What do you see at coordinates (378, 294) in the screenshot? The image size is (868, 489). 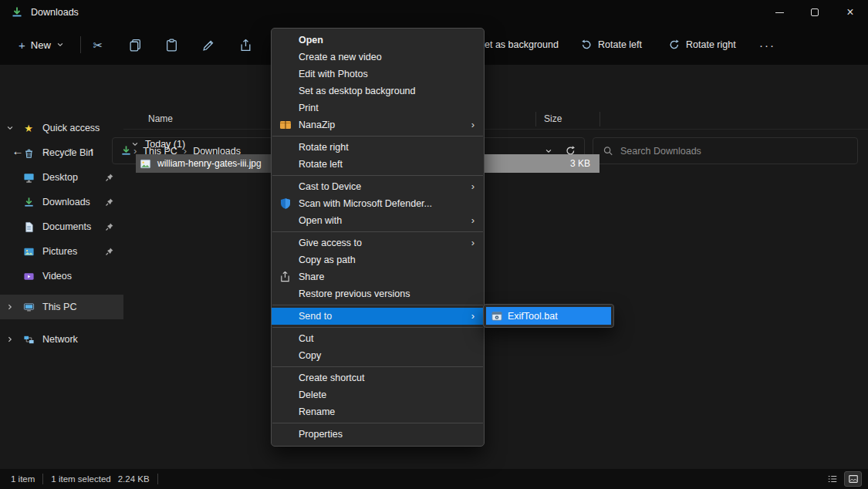 I see `menu-item-restore-previous-versions: Restore previous versions` at bounding box center [378, 294].